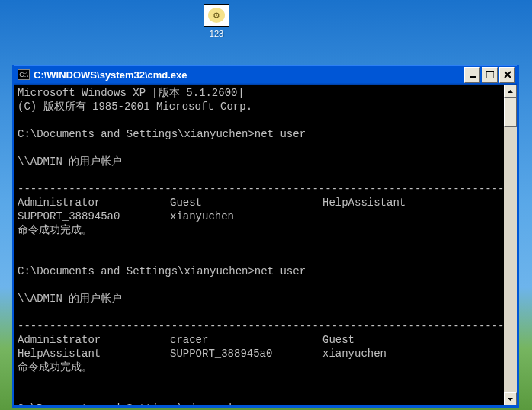  I want to click on prompt-3: C:\Documents and Settings\xianyuchen>, so click(136, 404).